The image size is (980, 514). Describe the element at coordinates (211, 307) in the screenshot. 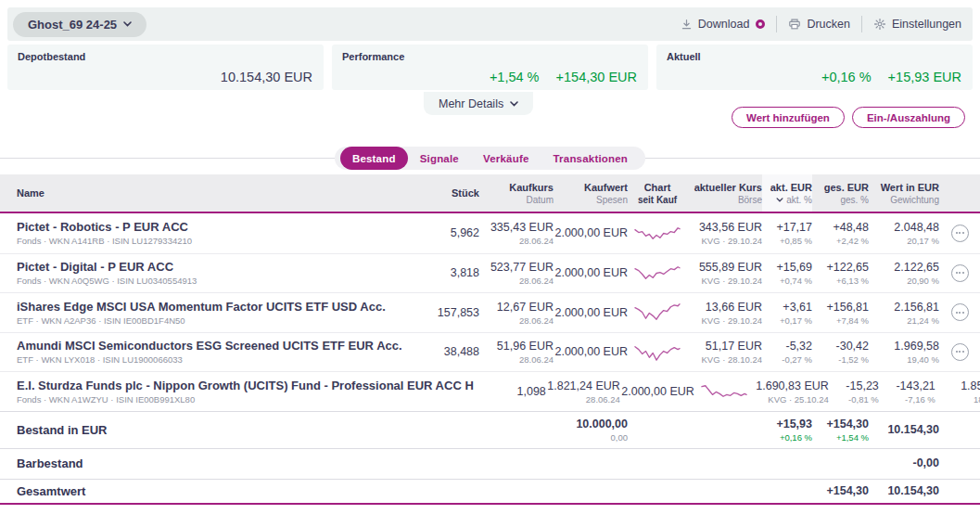

I see `fund-name-link: iShares Edge MSCI USA Momentum Factor UC…` at that location.